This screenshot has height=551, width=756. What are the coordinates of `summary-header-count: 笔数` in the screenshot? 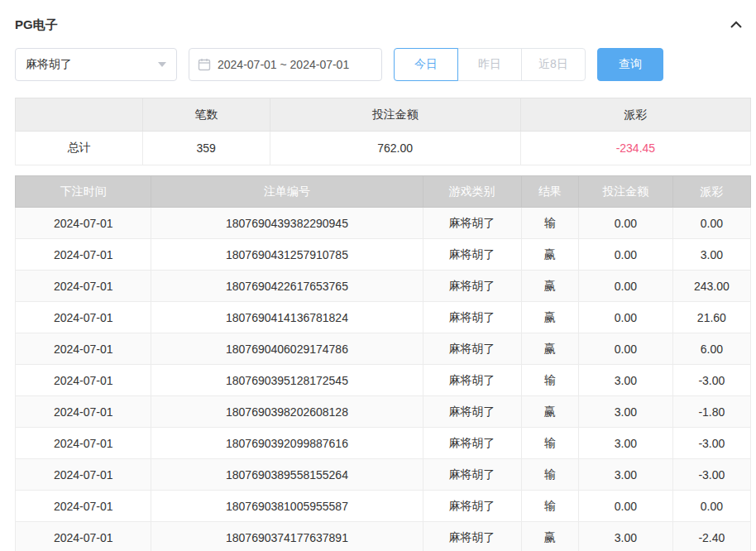 It's located at (206, 115).